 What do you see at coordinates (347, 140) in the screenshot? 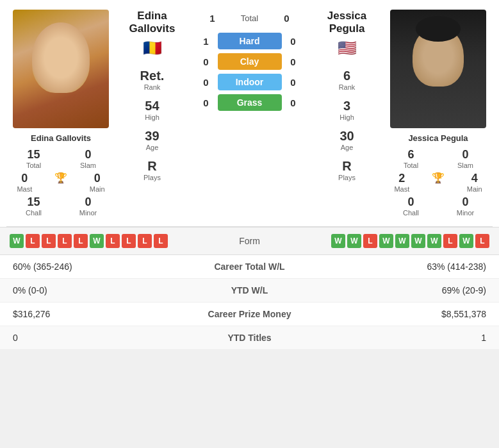
I see `right-age-item: 30 Age` at bounding box center [347, 140].